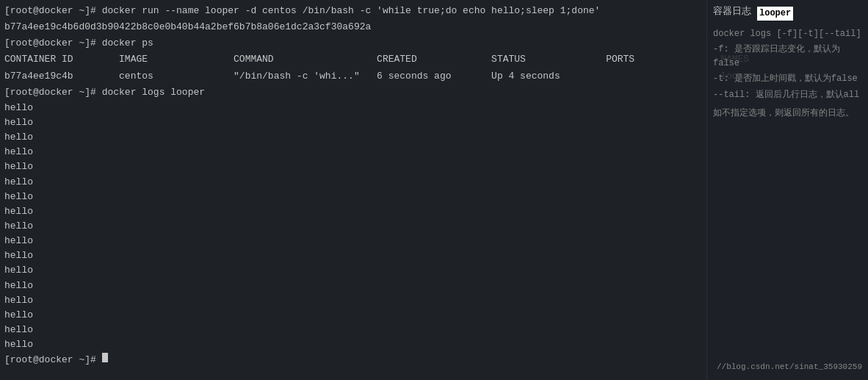 This screenshot has height=380, width=868. What do you see at coordinates (380, 76) in the screenshot?
I see `table-data-text: b77a4ee19c4b centos "/bin/bash -c 'whi..…` at bounding box center [380, 76].